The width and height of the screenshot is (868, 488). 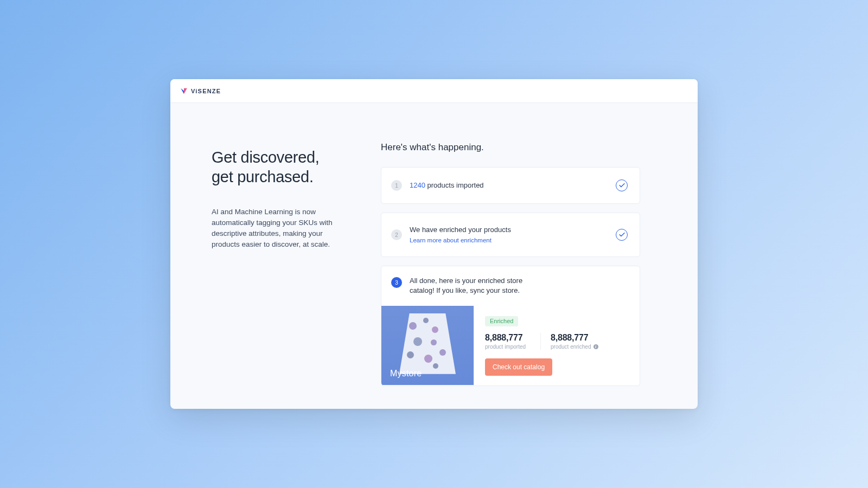 I want to click on page-headline: Get discovered, get purchased., so click(x=282, y=167).